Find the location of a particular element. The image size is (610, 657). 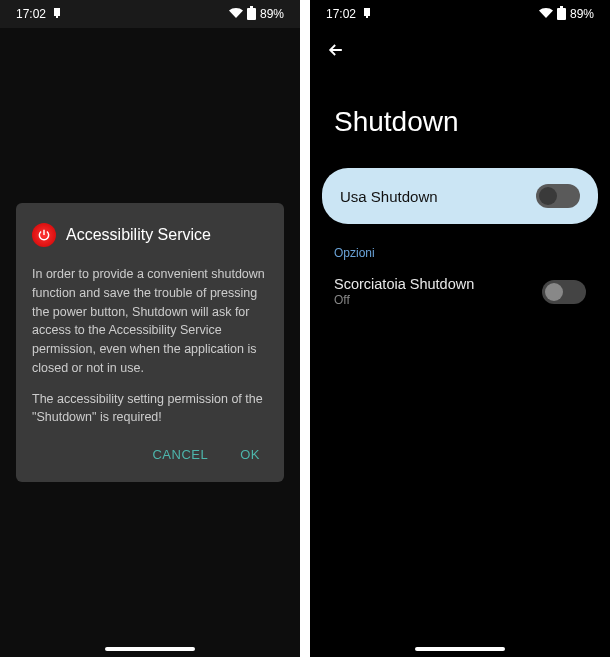

ok-button: OK is located at coordinates (250, 454).